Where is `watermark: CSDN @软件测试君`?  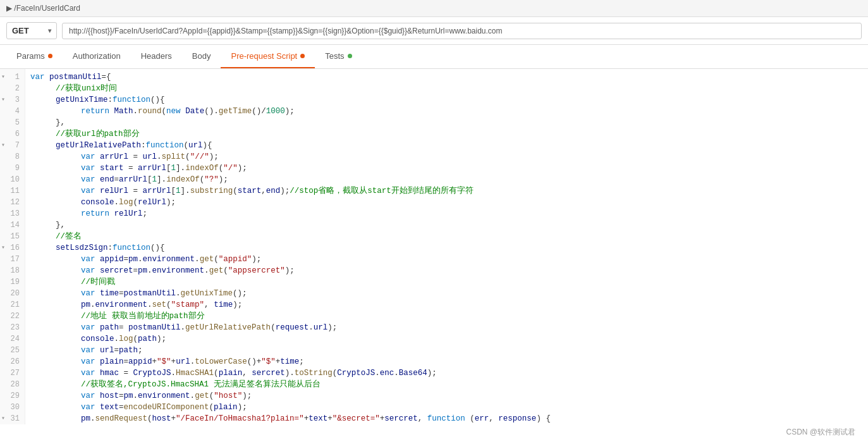
watermark: CSDN @软件测试君 is located at coordinates (821, 433).